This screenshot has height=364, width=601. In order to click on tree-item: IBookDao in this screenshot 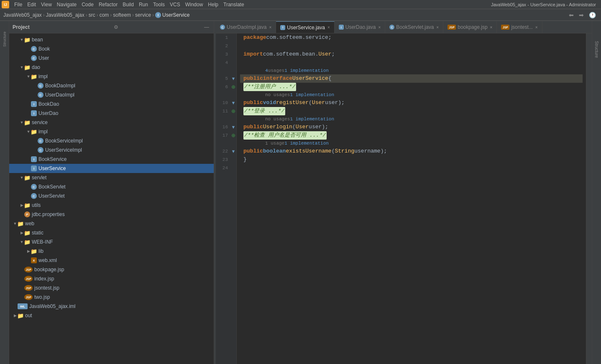, I will do `click(111, 104)`.